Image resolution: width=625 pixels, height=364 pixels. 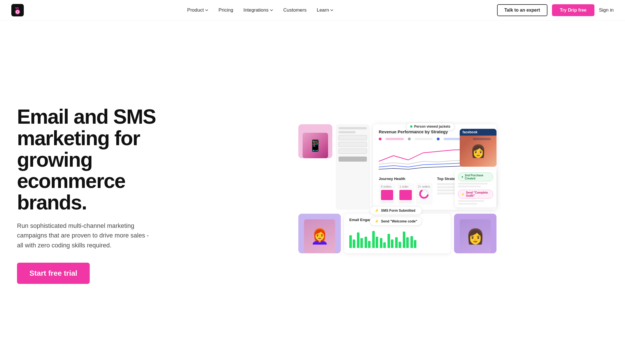 What do you see at coordinates (93, 160) in the screenshot?
I see `hero-title: Email and SMS marketing for growing ecom…` at bounding box center [93, 160].